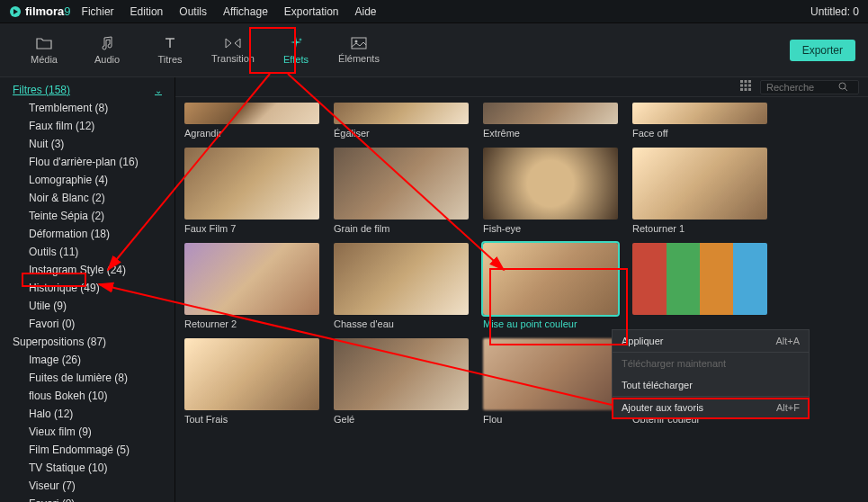 The height and width of the screenshot is (502, 868). I want to click on chevron-down-icon: ⌄, so click(158, 90).